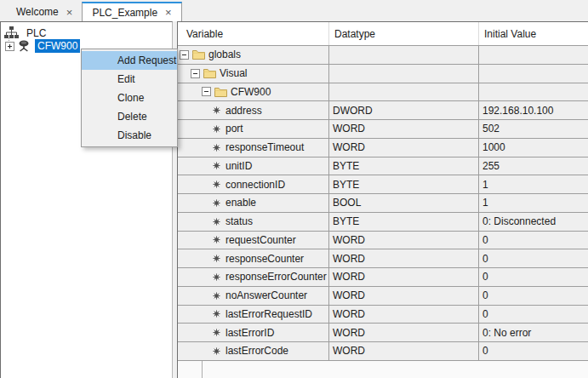 The height and width of the screenshot is (378, 588). What do you see at coordinates (383, 278) in the screenshot?
I see `table-row: responseErrorCounterWORD0` at bounding box center [383, 278].